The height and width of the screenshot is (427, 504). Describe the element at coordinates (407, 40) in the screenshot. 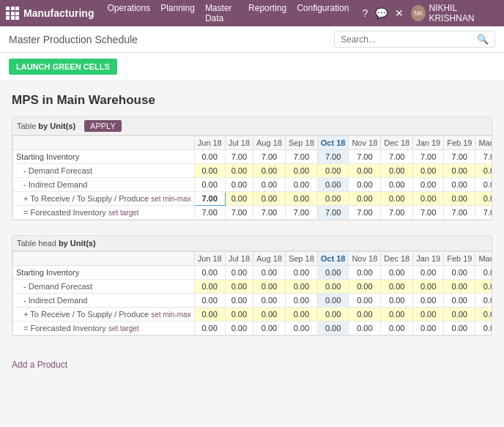

I see `search-input` at that location.